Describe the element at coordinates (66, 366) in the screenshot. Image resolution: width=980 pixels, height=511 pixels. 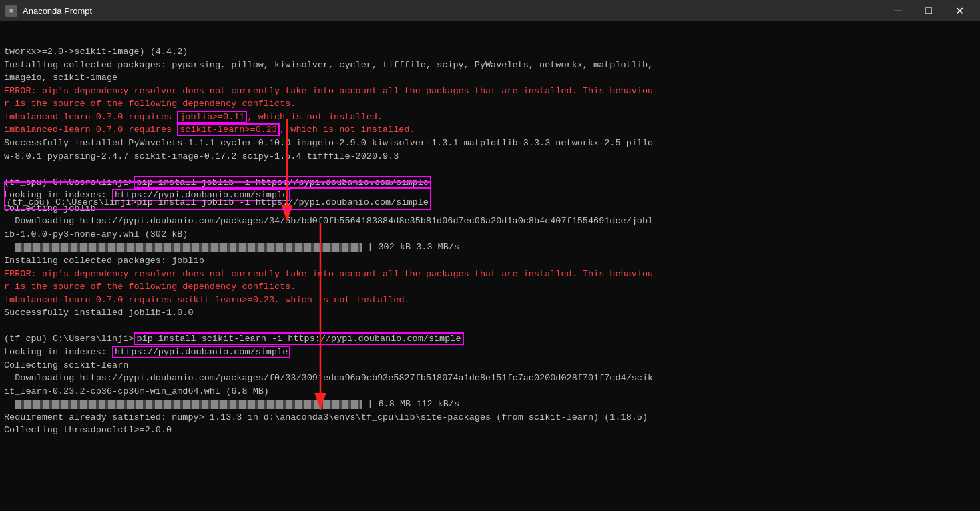
I see `tl25: Collecting scikit-learn` at that location.